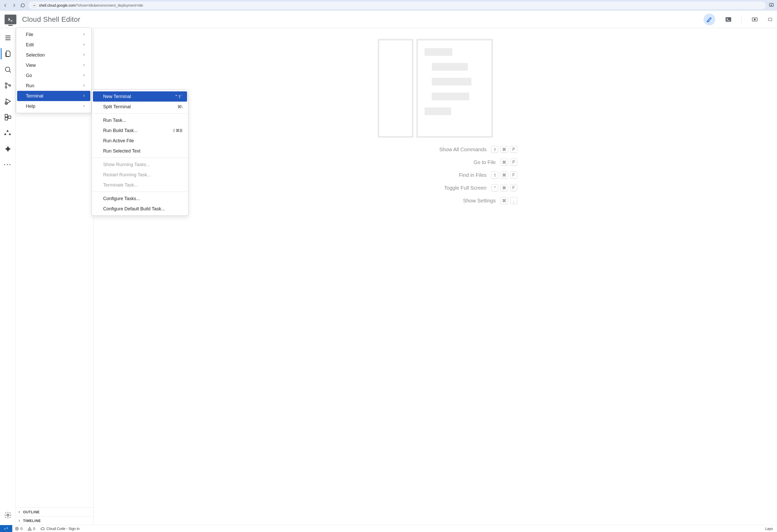  What do you see at coordinates (504, 149) in the screenshot?
I see `hint-keycaps: ⇧⌘P` at bounding box center [504, 149].